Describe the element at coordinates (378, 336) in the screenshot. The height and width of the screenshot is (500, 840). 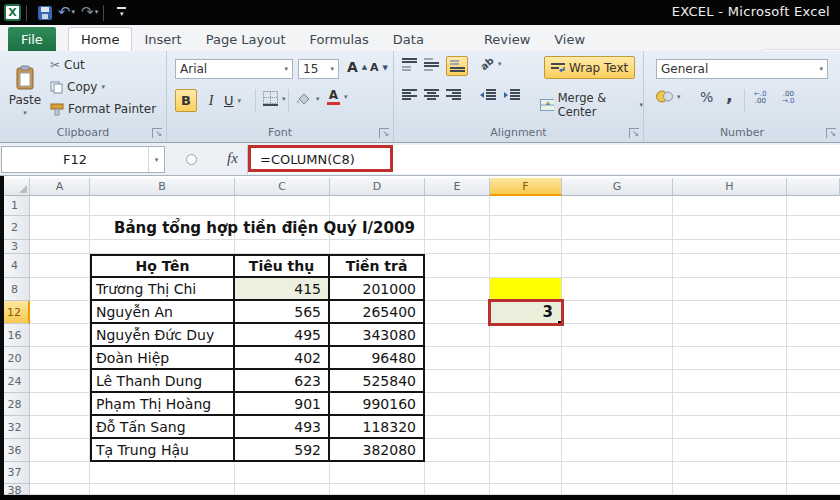
I see `cell-payment: 343080` at that location.